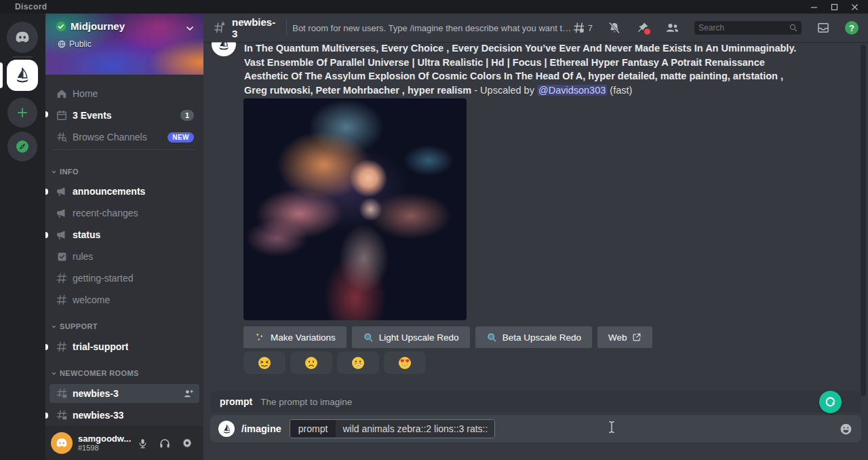 The height and width of the screenshot is (460, 868). I want to click on headphones-icon, so click(165, 443).